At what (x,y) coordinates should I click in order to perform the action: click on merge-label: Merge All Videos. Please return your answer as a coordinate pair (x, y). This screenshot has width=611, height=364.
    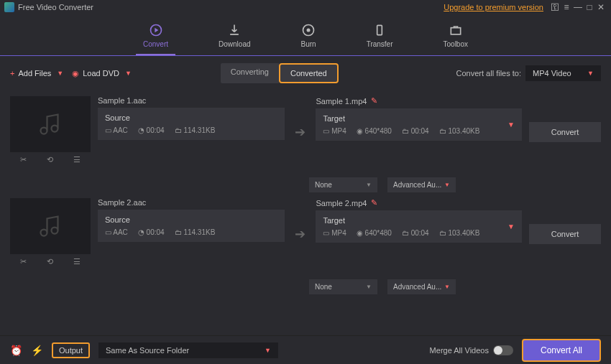
    Looking at the image, I should click on (459, 350).